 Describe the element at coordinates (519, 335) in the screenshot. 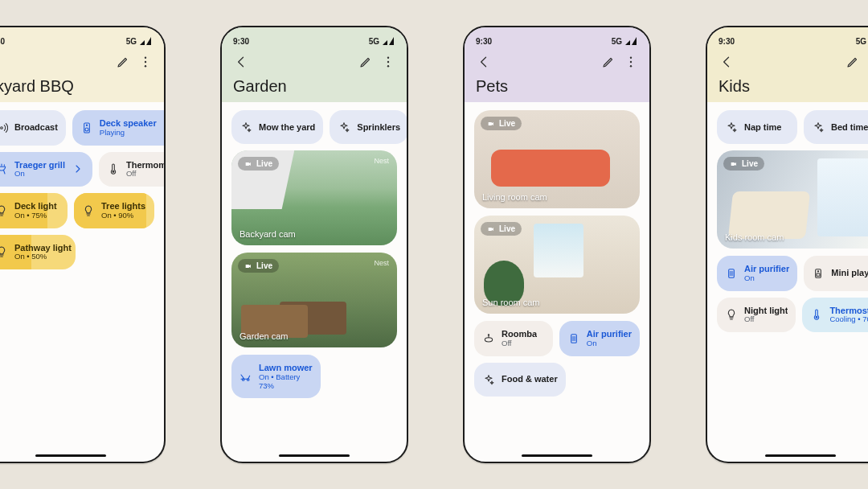

I see `tile-label: Roomba` at that location.